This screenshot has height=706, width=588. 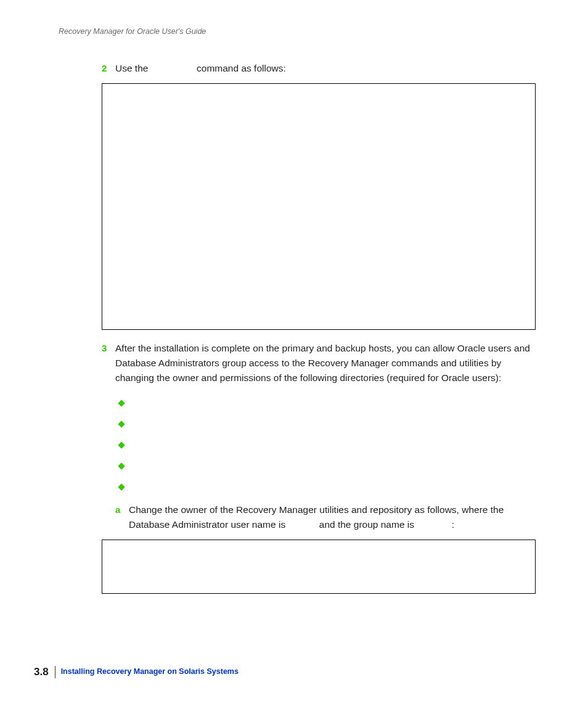 I want to click on step-number: 3, so click(x=108, y=363).